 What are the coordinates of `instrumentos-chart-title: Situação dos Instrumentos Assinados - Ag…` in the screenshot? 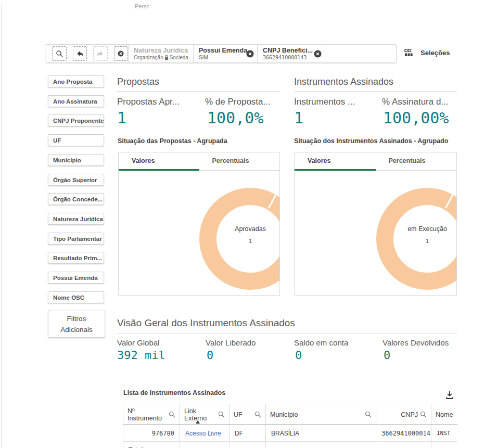 It's located at (371, 141).